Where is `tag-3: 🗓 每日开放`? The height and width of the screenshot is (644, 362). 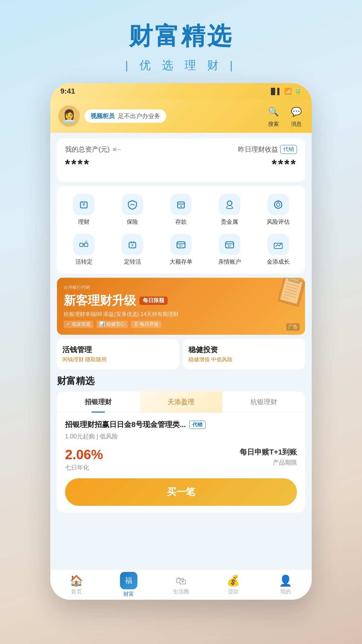
tag-3: 🗓 每日开放 is located at coordinates (146, 324).